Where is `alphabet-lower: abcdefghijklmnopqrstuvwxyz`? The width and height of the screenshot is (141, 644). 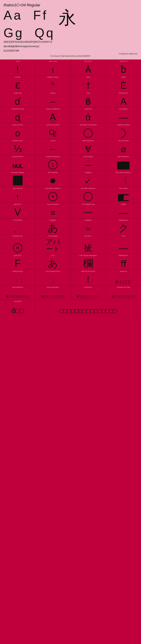
alphabet-lower: abcdefghijklmnopqrstuvwxyz is located at coordinates (70, 46).